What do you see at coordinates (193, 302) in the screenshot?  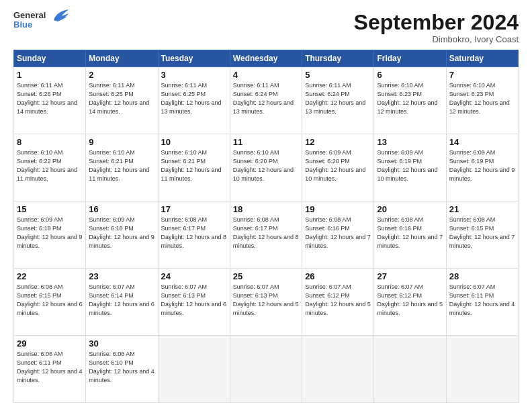 I see `table-row: 24 Sunrise: 6:07 AMSunset: 6:13 PMDaylig…` at bounding box center [193, 302].